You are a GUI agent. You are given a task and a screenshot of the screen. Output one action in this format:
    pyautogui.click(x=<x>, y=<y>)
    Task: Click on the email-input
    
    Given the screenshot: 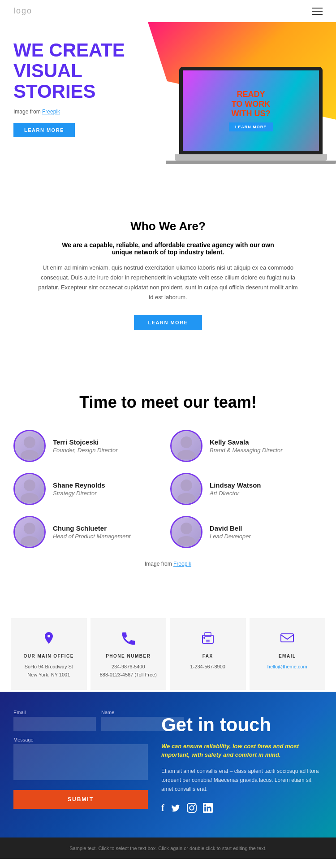 What is the action you would take?
    pyautogui.click(x=55, y=724)
    